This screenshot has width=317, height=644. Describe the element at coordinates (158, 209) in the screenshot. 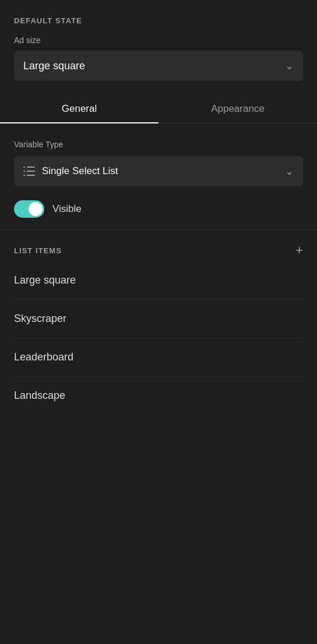

I see `visible-row: Visible` at that location.